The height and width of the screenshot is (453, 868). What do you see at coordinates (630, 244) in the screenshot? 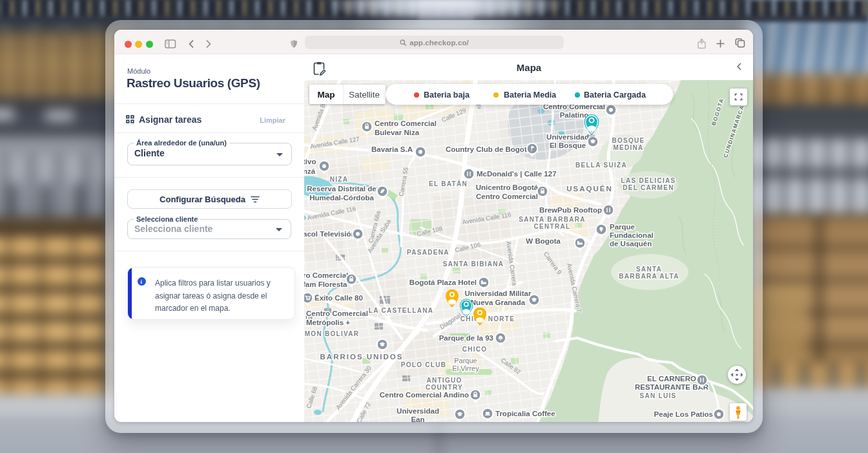
I see `svg-text: de Usaquén` at bounding box center [630, 244].